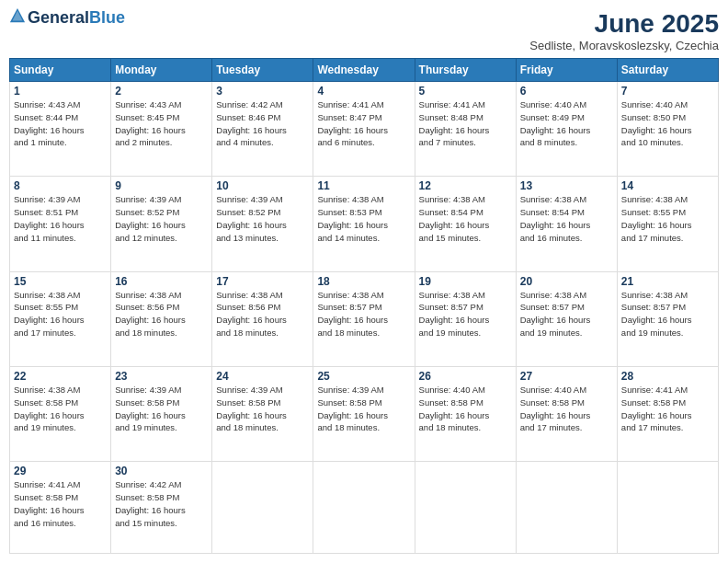 The width and height of the screenshot is (728, 563). Describe the element at coordinates (656, 218) in the screenshot. I see `day-info-14: Sunrise: 4:38 AMSunset: 8:55 PMDaylight:…` at that location.